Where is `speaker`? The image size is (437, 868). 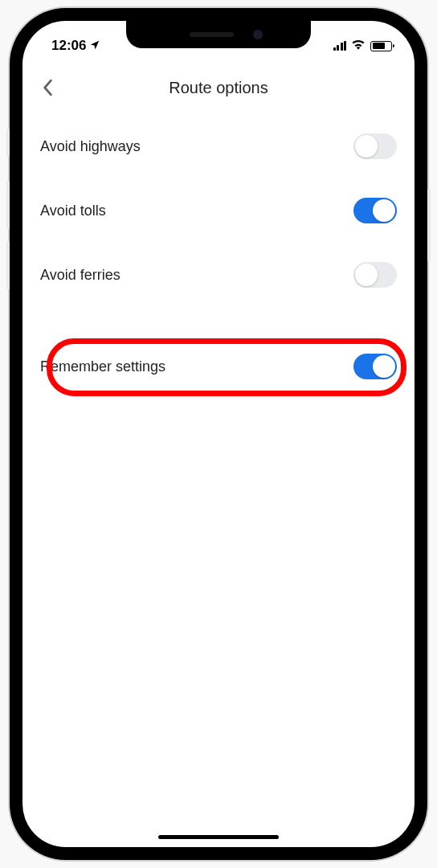 speaker is located at coordinates (212, 35).